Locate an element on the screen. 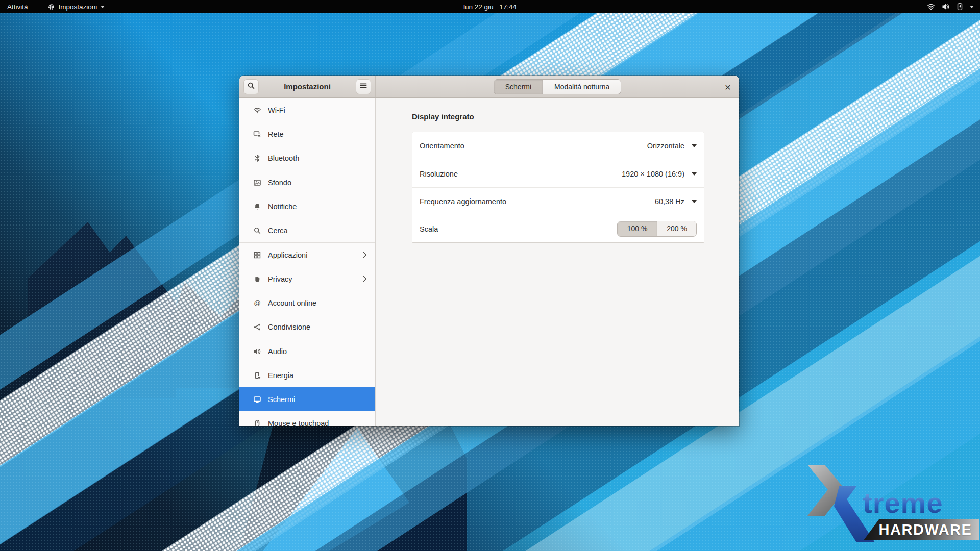 This screenshot has width=980, height=551. row-label: Frequenza aggiornamento is located at coordinates (463, 202).